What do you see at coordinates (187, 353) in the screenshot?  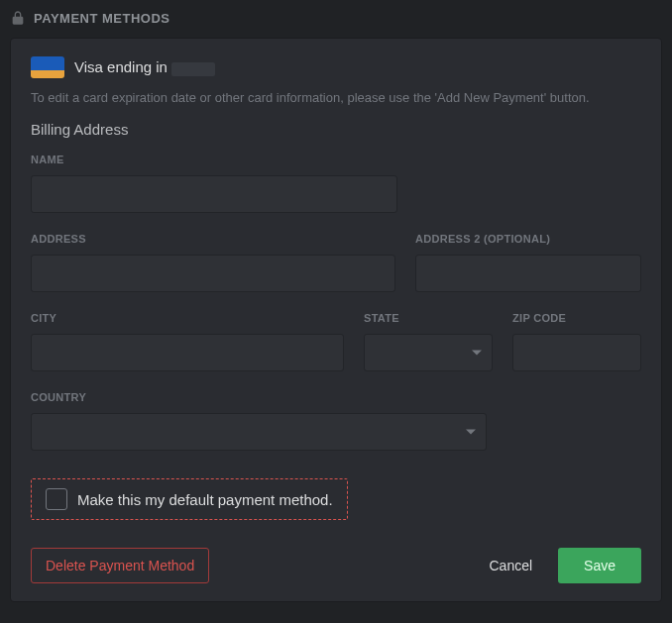 I see `city-input` at bounding box center [187, 353].